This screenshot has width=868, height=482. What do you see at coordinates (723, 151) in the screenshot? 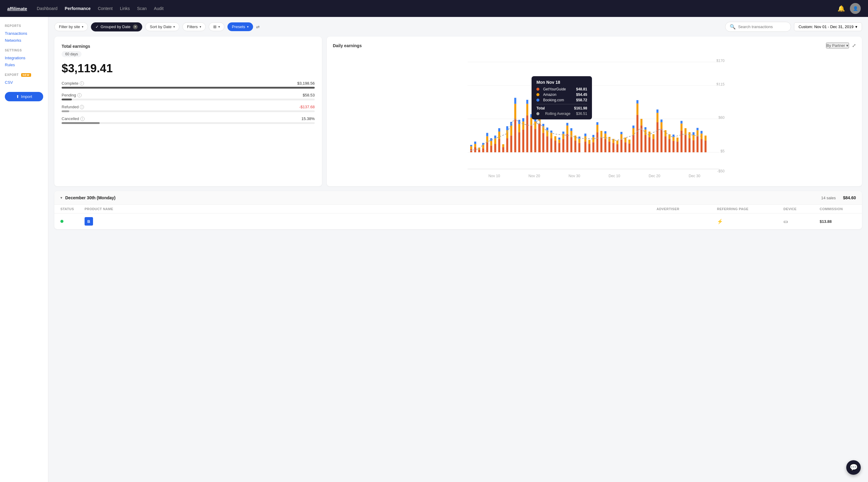
I see `svg-text: $5` at bounding box center [723, 151].